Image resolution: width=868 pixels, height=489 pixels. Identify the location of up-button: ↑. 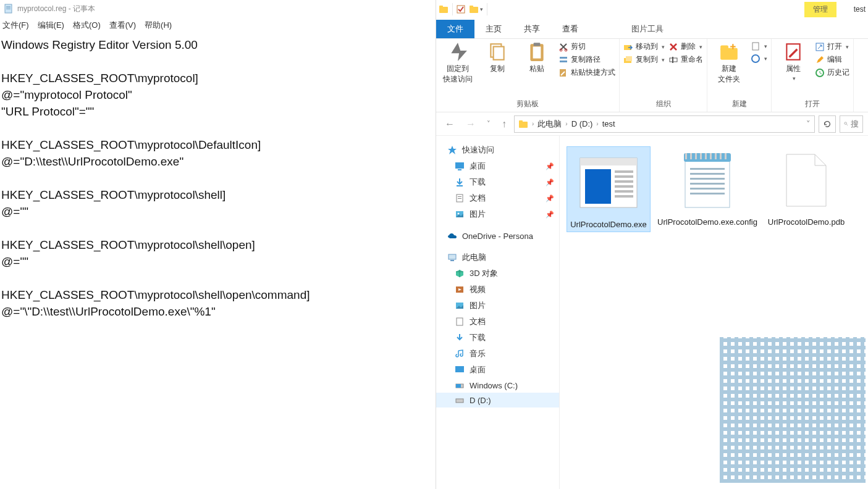
(504, 124).